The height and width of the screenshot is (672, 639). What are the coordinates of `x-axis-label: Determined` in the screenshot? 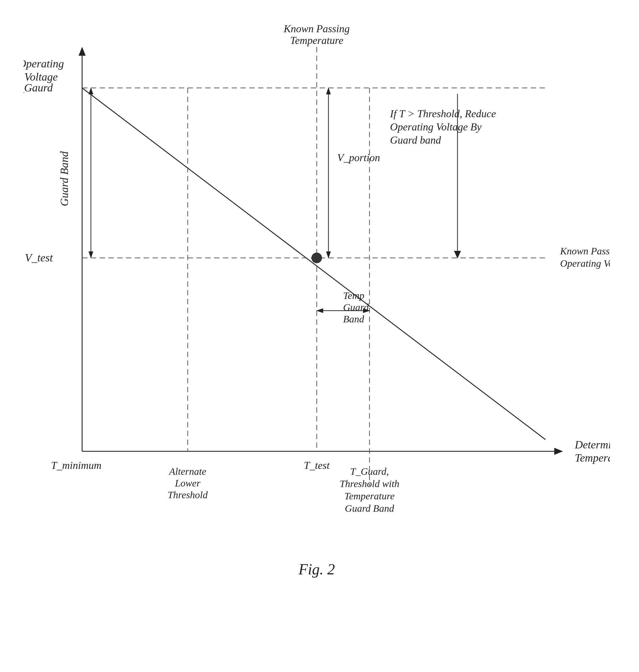 It's located at (592, 445).